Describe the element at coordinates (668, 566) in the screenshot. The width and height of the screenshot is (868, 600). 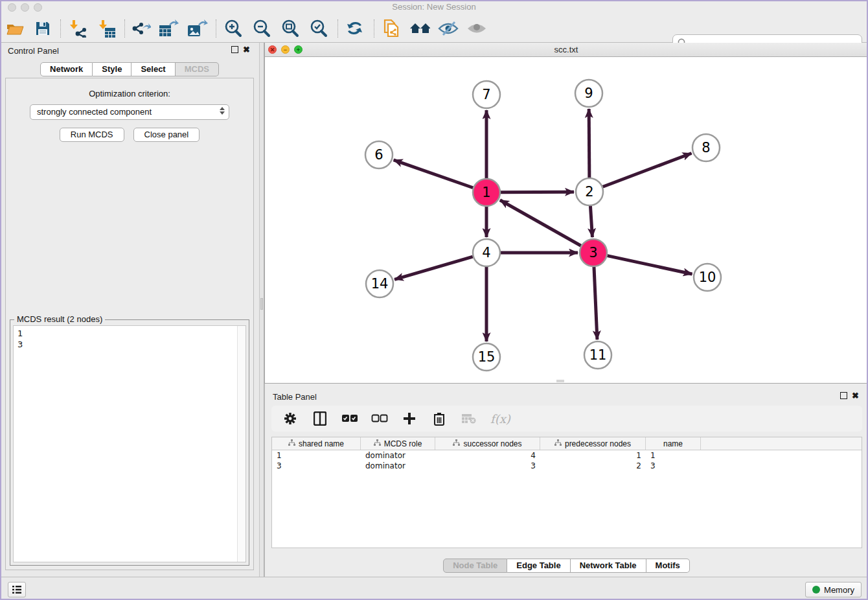
I see `tab-motifs: Motifs` at that location.